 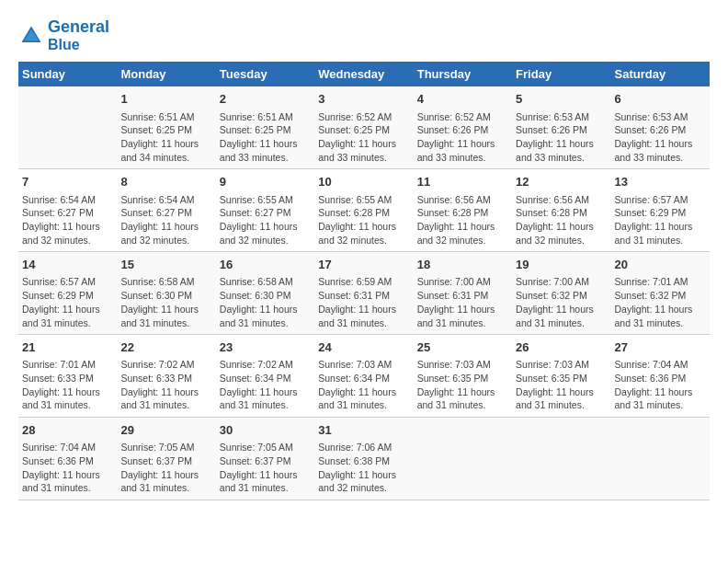 What do you see at coordinates (265, 459) in the screenshot?
I see `calendar-cell: 30Sunrise: 7:05 AM Sunset: 6:37 PM Dayli…` at bounding box center [265, 459].